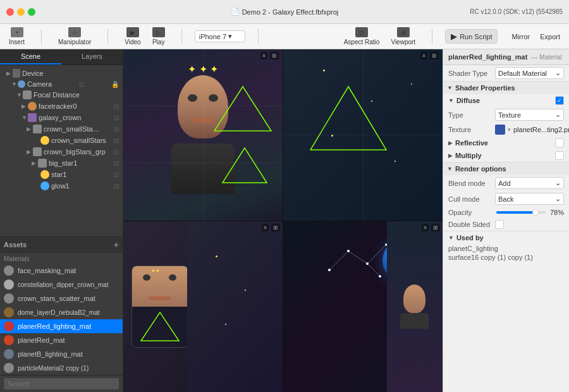  What do you see at coordinates (276, 228) in the screenshot?
I see `vp-bl-expand: ⊞` at bounding box center [276, 228].